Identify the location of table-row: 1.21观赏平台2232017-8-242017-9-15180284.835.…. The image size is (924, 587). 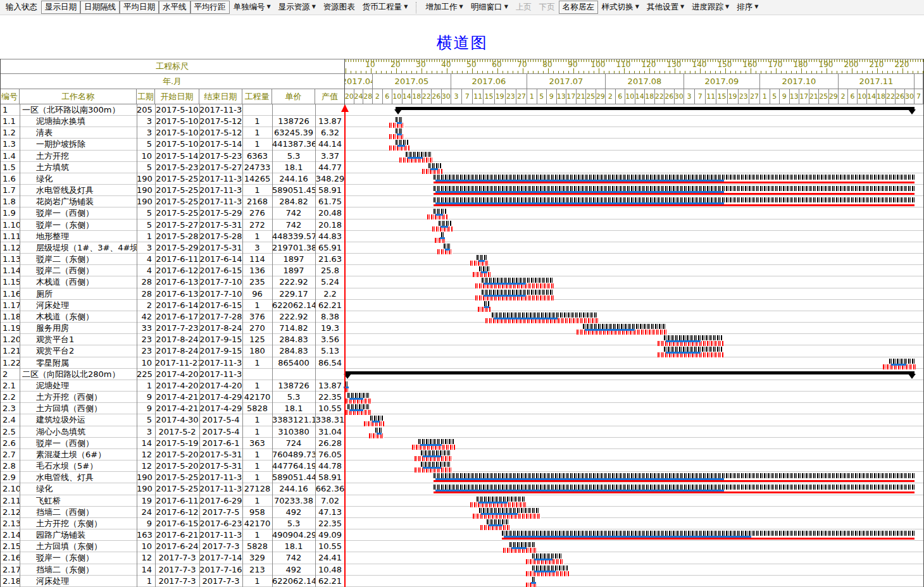
(172, 351).